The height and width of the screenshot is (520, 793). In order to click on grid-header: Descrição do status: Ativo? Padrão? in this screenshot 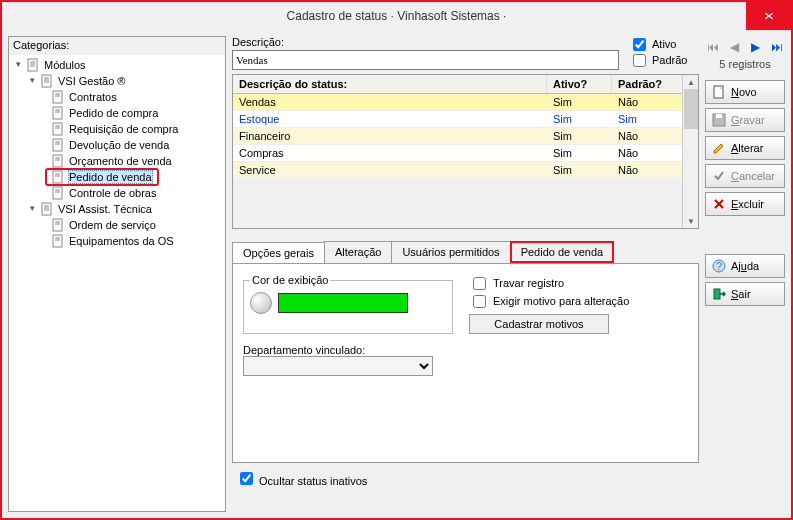, I will do `click(458, 84)`.